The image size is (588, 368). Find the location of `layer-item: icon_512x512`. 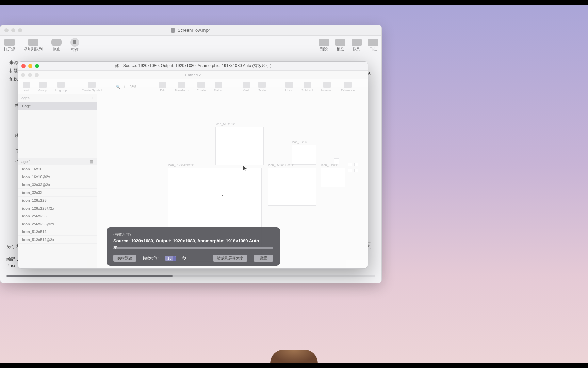

layer-item: icon_512x512 is located at coordinates (57, 232).